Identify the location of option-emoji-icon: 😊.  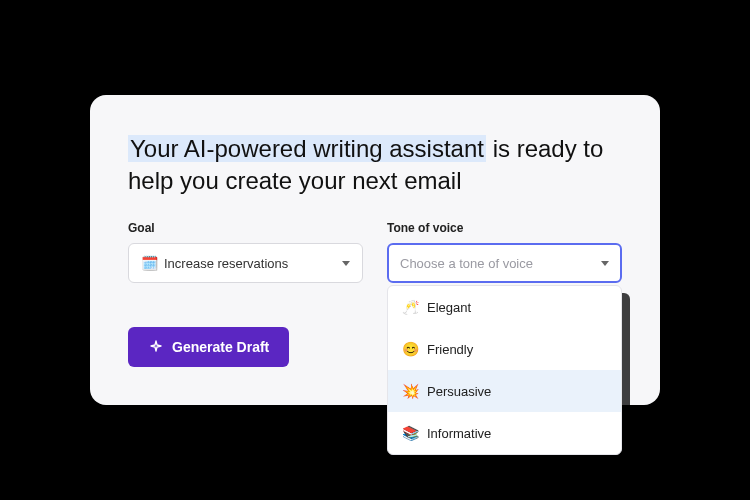
(410, 349).